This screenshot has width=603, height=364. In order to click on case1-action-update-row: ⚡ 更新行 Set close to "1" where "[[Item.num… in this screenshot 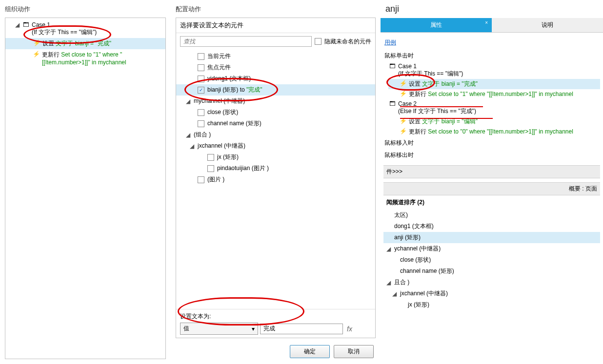, I will do `click(494, 95)`.